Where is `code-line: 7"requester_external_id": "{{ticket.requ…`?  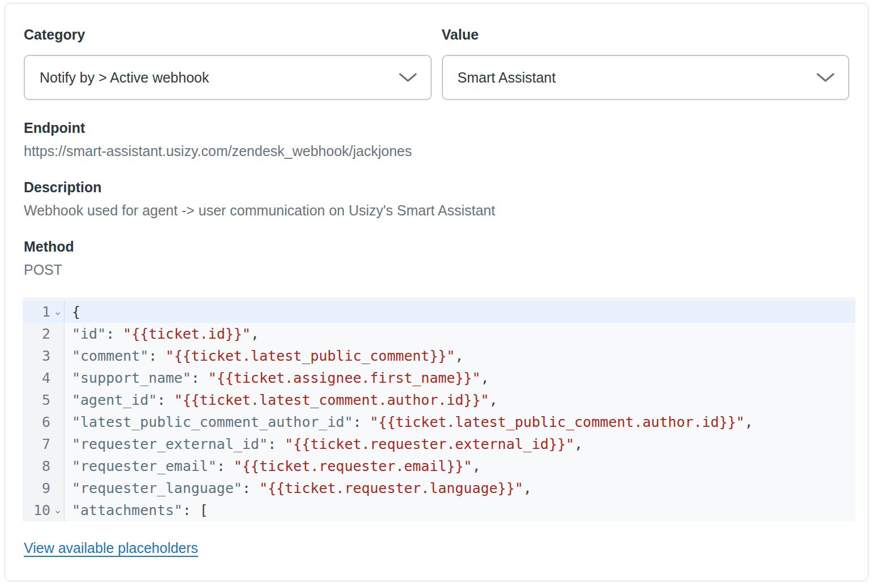 code-line: 7"requester_external_id": "{{ticket.requ… is located at coordinates (439, 444).